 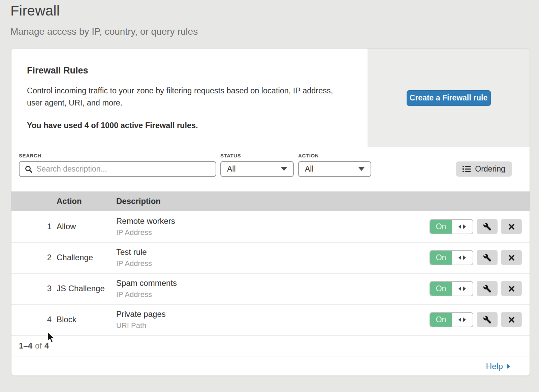 What do you see at coordinates (484, 169) in the screenshot?
I see `ordering-button: Ordering` at bounding box center [484, 169].